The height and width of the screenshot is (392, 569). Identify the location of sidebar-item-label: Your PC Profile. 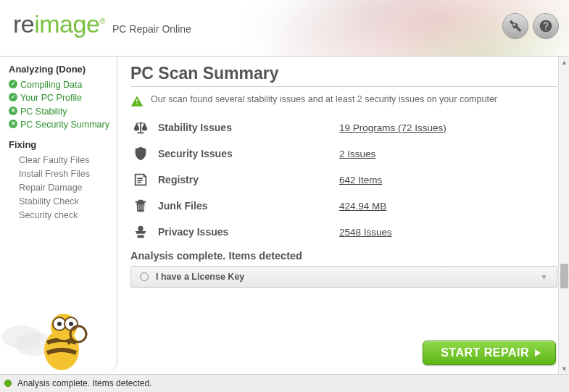
(51, 98).